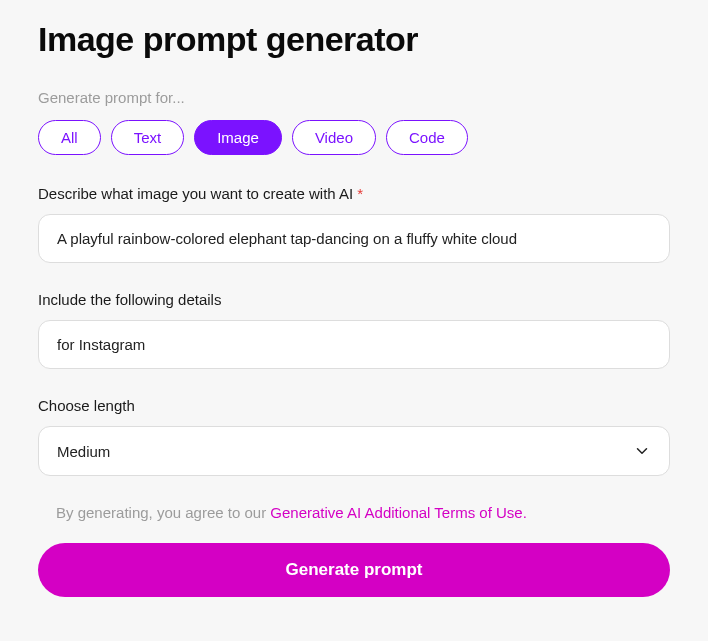  I want to click on page-title: Image prompt generator, so click(354, 40).